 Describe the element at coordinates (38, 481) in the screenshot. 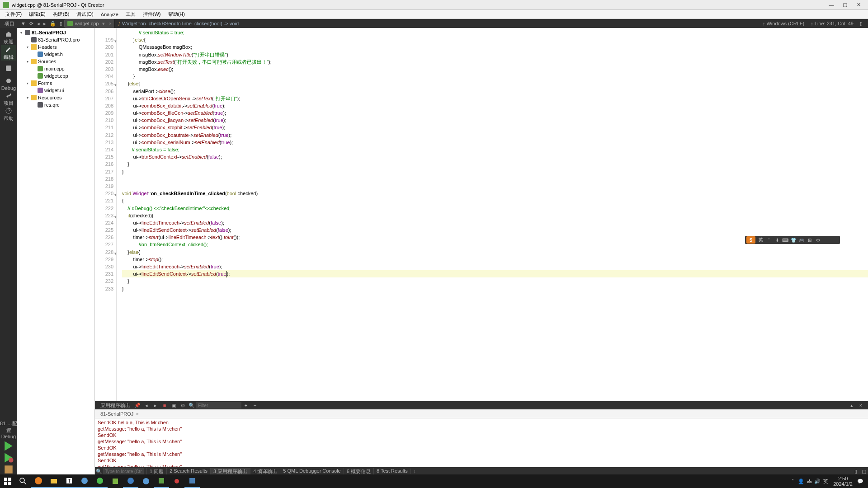

I see `taskbar-firefox-icon` at that location.